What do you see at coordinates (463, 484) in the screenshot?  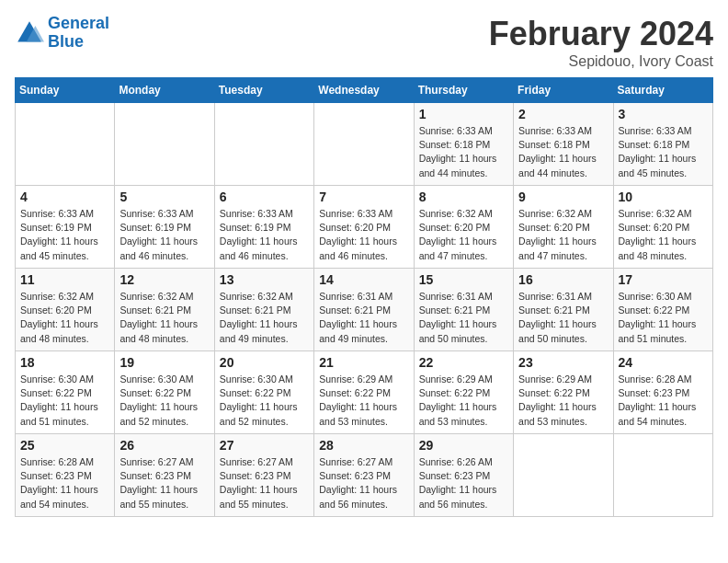 I see `day-info: Sunrise: 6:26 AMSunset: 6:23 PMDaylight:…` at bounding box center [463, 484].